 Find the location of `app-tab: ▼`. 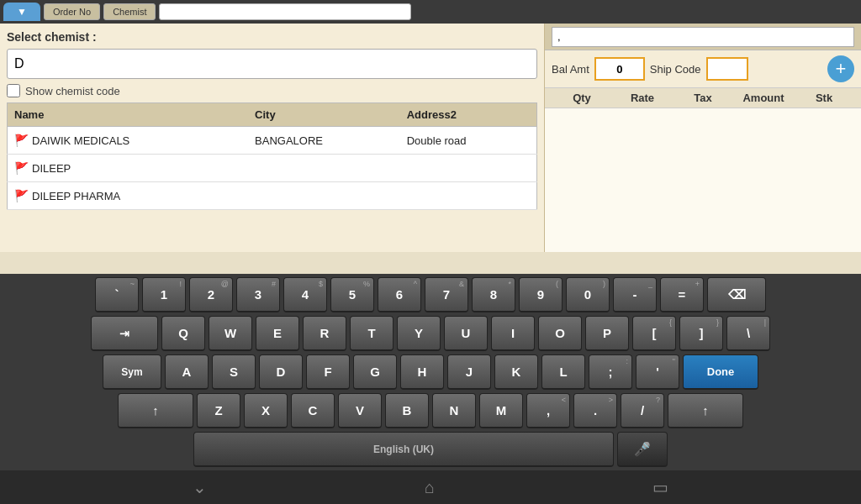

app-tab: ▼ is located at coordinates (22, 12).